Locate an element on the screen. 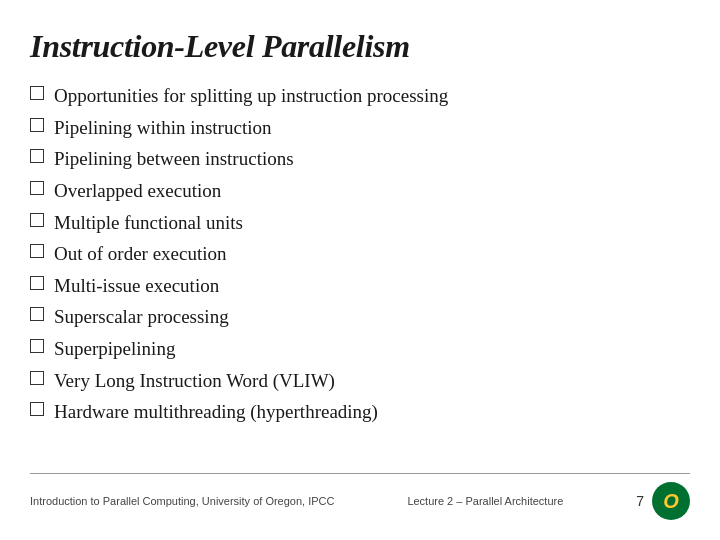  bullet-item: Opportunities for splitting up instructi… is located at coordinates (360, 96).